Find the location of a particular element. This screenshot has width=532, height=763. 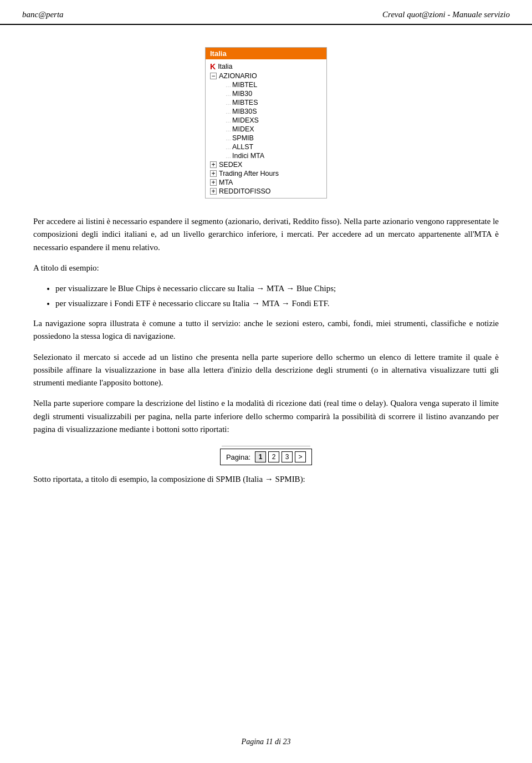

tree-item-mta: + MTA is located at coordinates (266, 182).